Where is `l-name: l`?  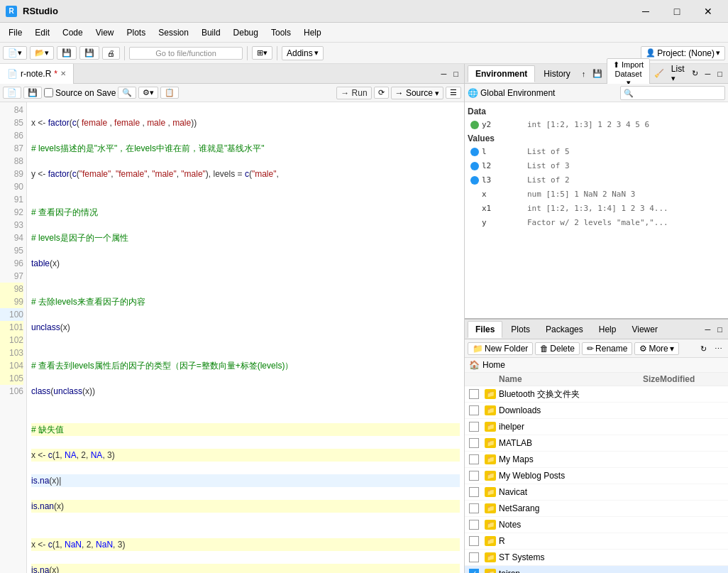 l-name: l is located at coordinates (503, 152).